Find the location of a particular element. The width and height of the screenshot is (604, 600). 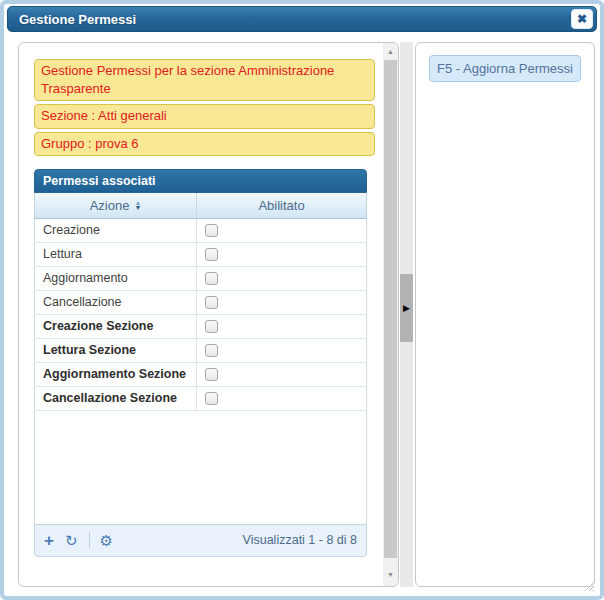

table-row: Lettura Sezione is located at coordinates (200, 351).